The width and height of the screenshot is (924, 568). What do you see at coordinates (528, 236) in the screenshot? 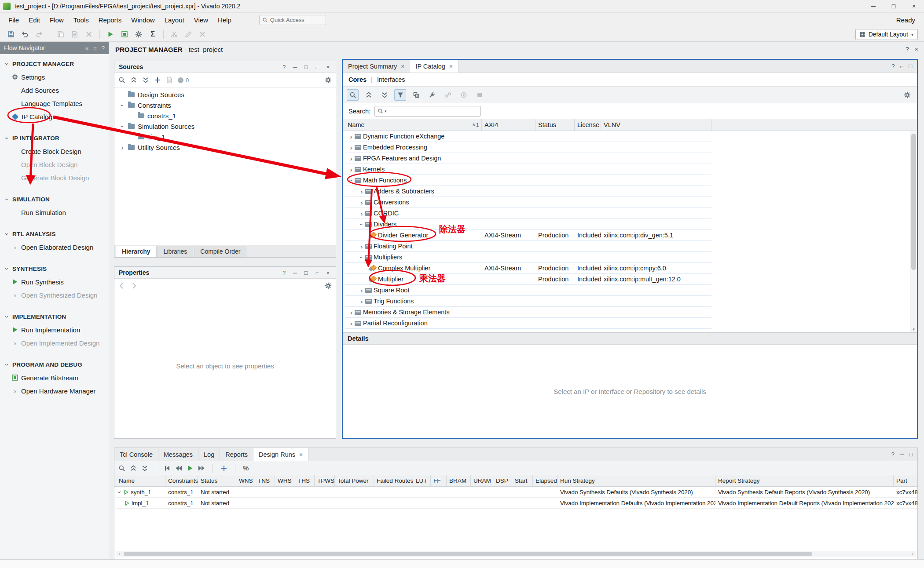
I see `ip-row-divider-generator: Divider GeneratorAXI4-StreamProductionIn…` at bounding box center [528, 236].